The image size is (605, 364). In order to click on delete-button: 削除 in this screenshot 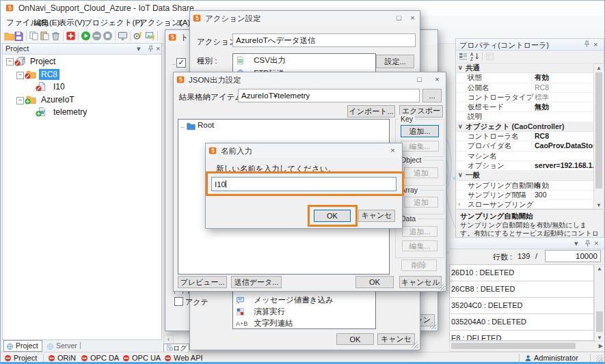, I will do `click(419, 265)`.